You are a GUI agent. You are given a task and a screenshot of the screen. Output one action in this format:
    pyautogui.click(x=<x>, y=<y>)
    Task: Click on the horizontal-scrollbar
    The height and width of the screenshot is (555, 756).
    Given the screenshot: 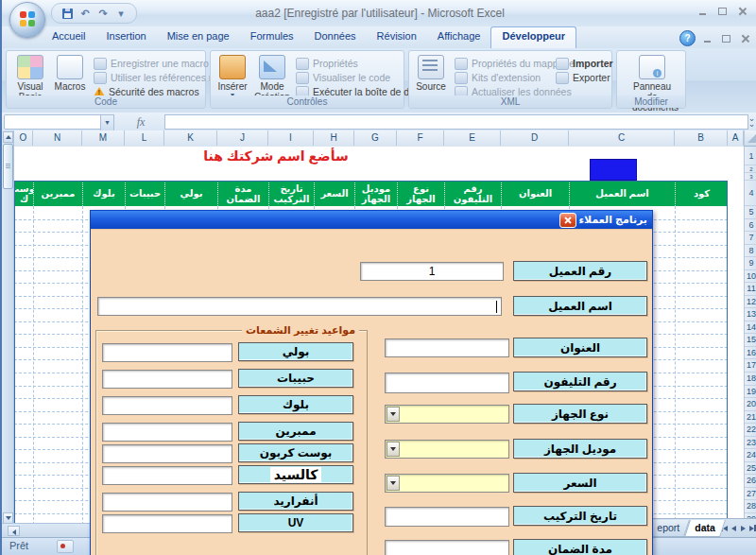 What is the action you would take?
    pyautogui.click(x=45, y=530)
    